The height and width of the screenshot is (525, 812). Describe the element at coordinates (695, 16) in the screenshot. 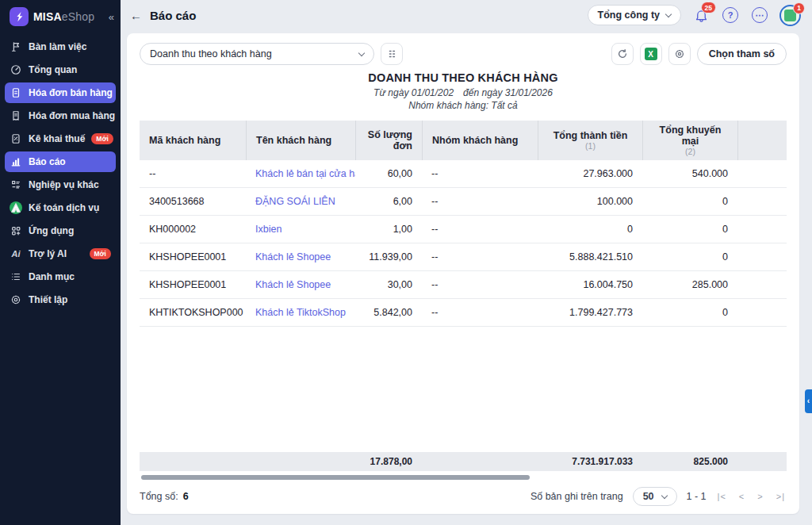

I see `topbar-actions: Tổng công ty 25 ? ⋯ 1` at that location.